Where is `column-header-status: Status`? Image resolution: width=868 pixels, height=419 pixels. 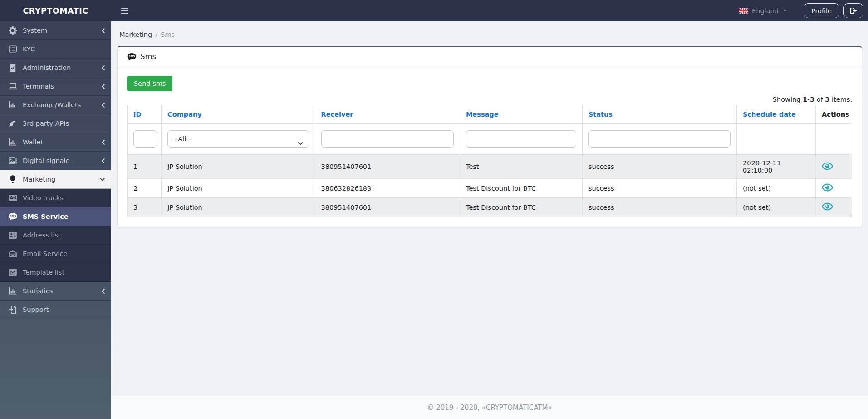
column-header-status: Status is located at coordinates (659, 114).